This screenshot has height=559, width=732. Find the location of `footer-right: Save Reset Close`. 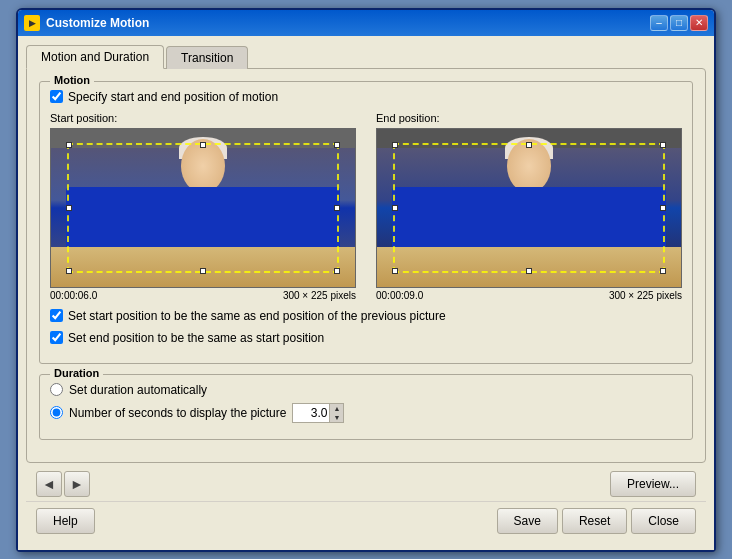

footer-right: Save Reset Close is located at coordinates (596, 521).